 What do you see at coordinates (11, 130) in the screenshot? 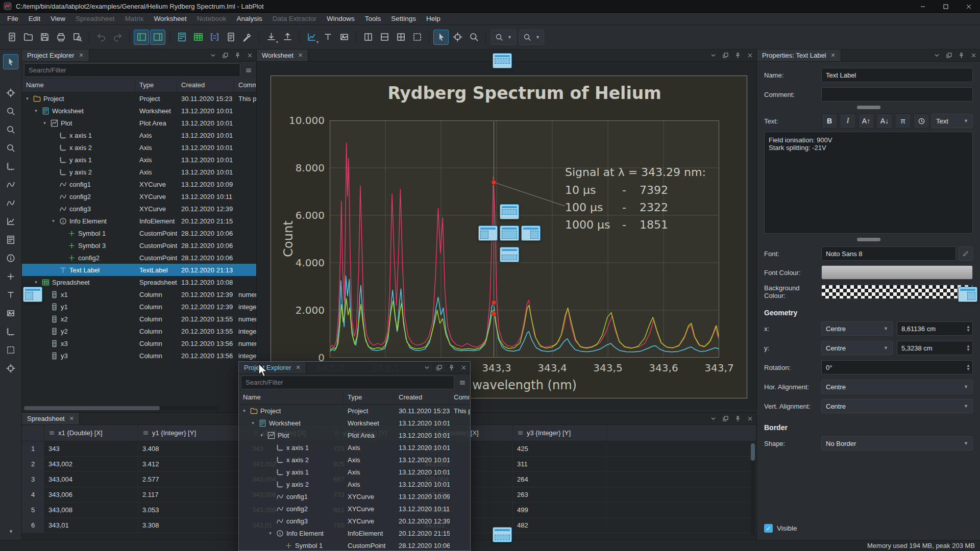
I see `zoom-x-select-tool-button` at bounding box center [11, 130].